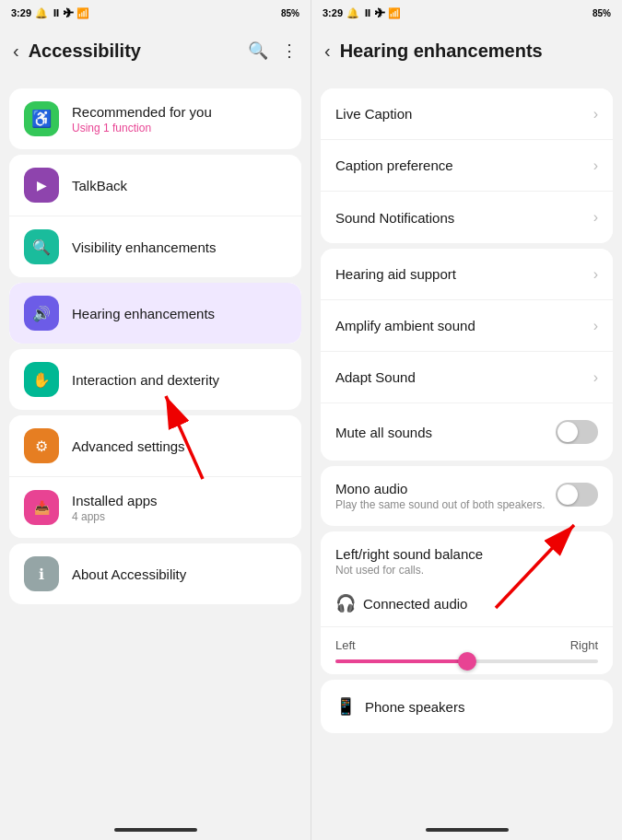  What do you see at coordinates (464, 114) in the screenshot?
I see `live-caption-label: Live Caption` at bounding box center [464, 114].